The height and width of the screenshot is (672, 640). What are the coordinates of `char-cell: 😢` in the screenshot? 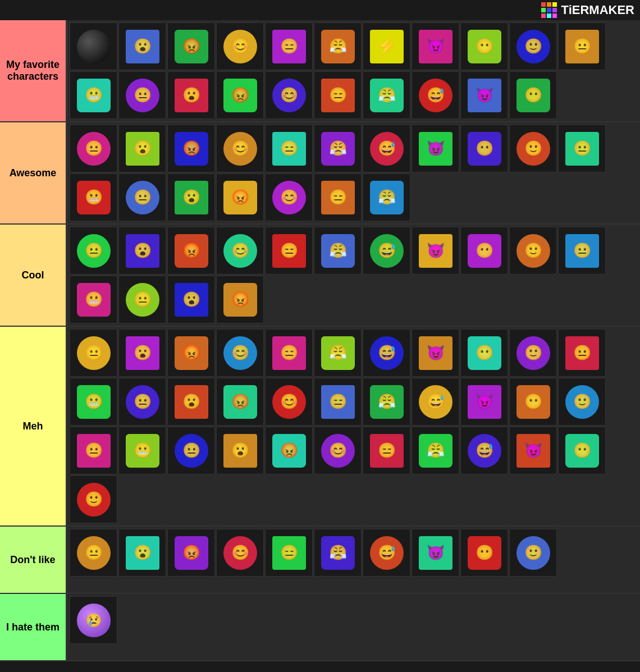 It's located at (93, 620).